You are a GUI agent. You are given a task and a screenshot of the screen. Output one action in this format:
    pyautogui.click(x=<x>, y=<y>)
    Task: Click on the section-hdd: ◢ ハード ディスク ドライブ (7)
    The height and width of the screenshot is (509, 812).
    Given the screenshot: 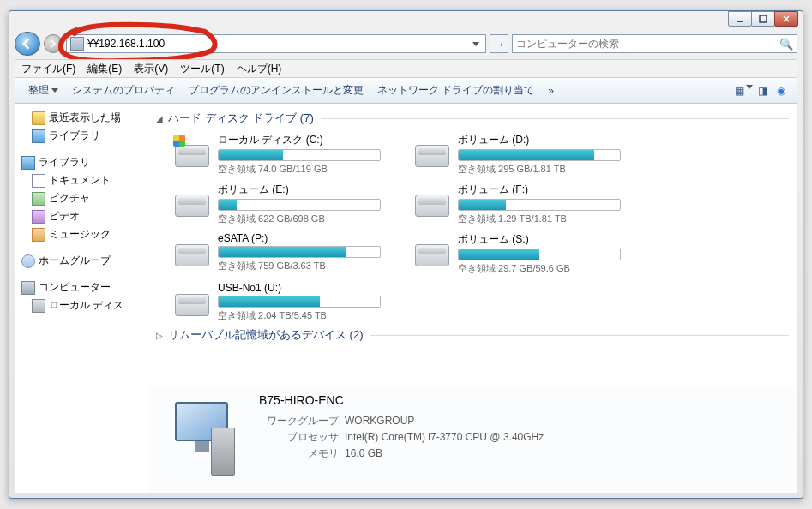 What is the action you would take?
    pyautogui.click(x=472, y=118)
    